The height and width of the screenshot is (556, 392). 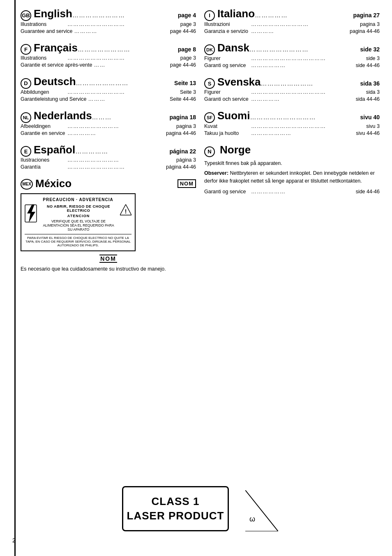 What do you see at coordinates (14, 540) in the screenshot?
I see `page-number: 2` at bounding box center [14, 540].